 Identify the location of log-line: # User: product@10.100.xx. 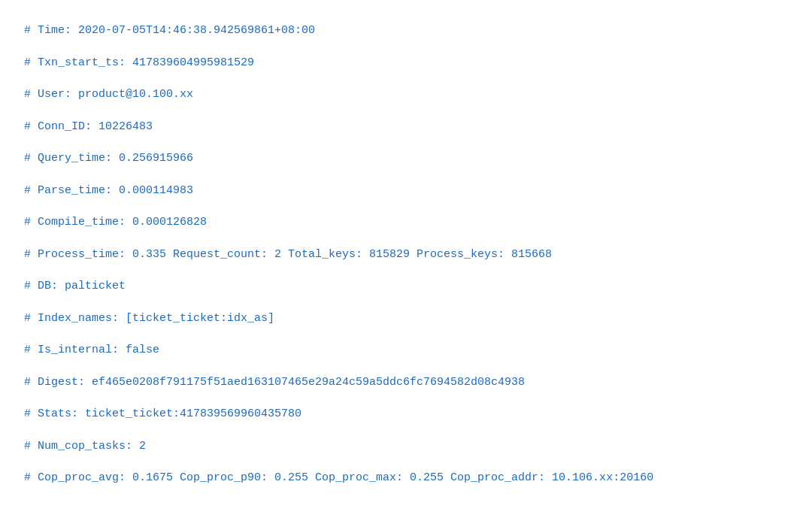
(406, 95).